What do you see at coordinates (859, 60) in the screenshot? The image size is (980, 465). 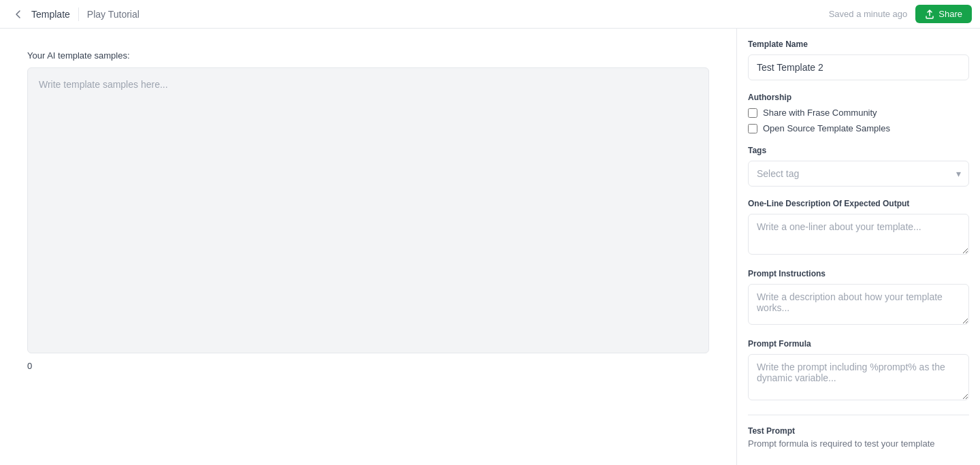 I see `template-name-group: Template Name` at bounding box center [859, 60].